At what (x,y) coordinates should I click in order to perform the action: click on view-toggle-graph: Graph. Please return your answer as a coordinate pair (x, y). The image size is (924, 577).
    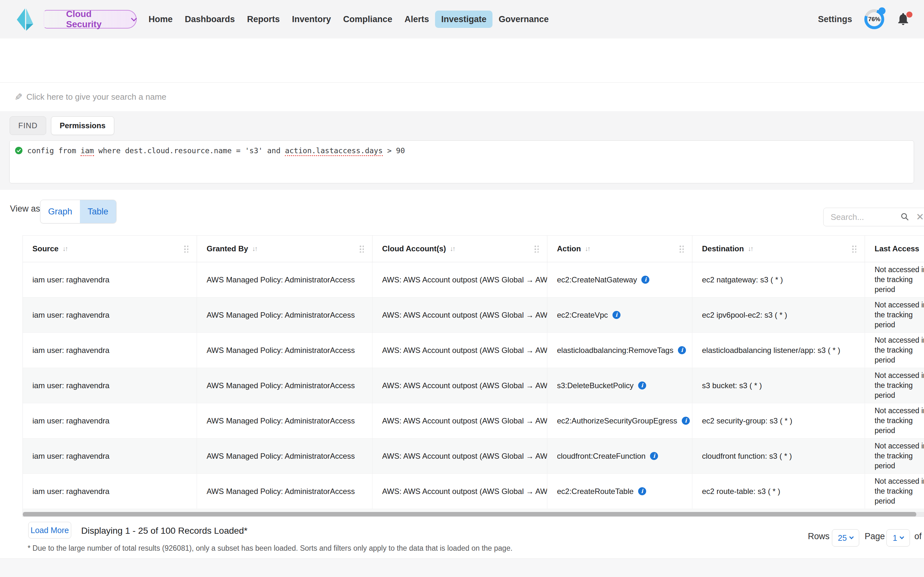
    Looking at the image, I should click on (60, 211).